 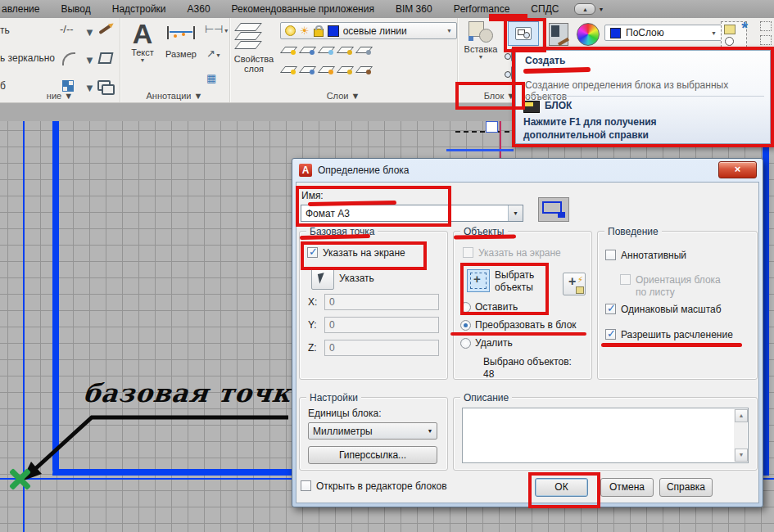 I want to click on delete-label: Удалить, so click(x=494, y=343).